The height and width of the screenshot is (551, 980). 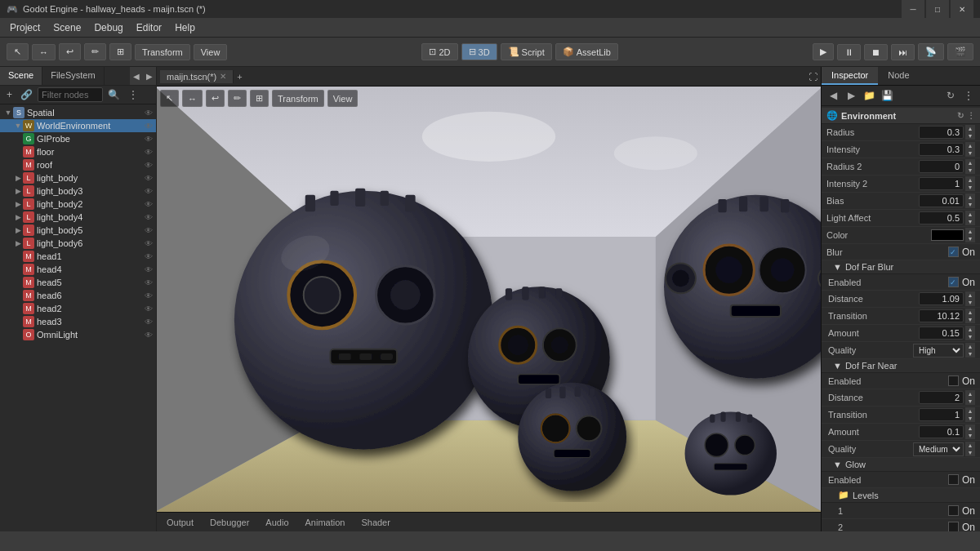 What do you see at coordinates (970, 346) in the screenshot?
I see `dof-far-qual-up: ▲` at bounding box center [970, 346].